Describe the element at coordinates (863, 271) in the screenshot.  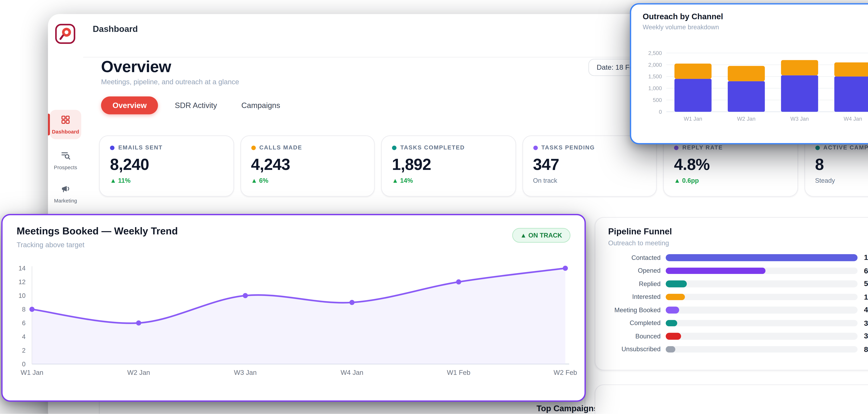
I see `funnel-row-value: 6,491` at that location.